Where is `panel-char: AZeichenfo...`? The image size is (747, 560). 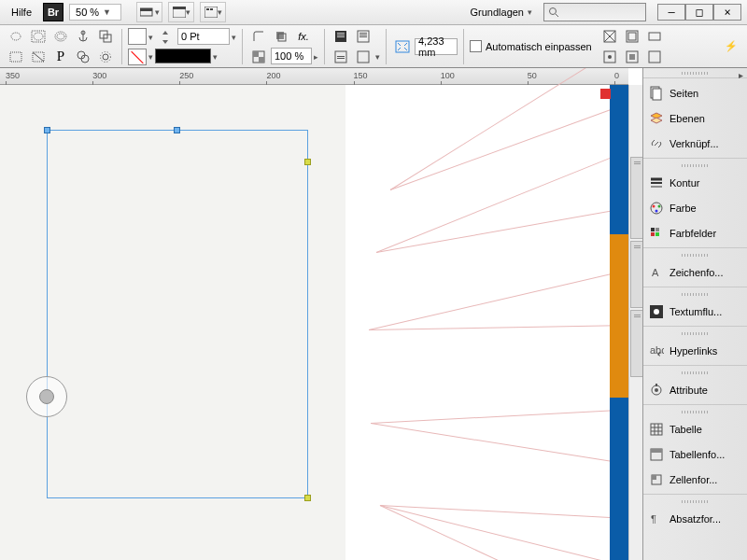
panel-char: AZeichenfo... is located at coordinates (695, 273).